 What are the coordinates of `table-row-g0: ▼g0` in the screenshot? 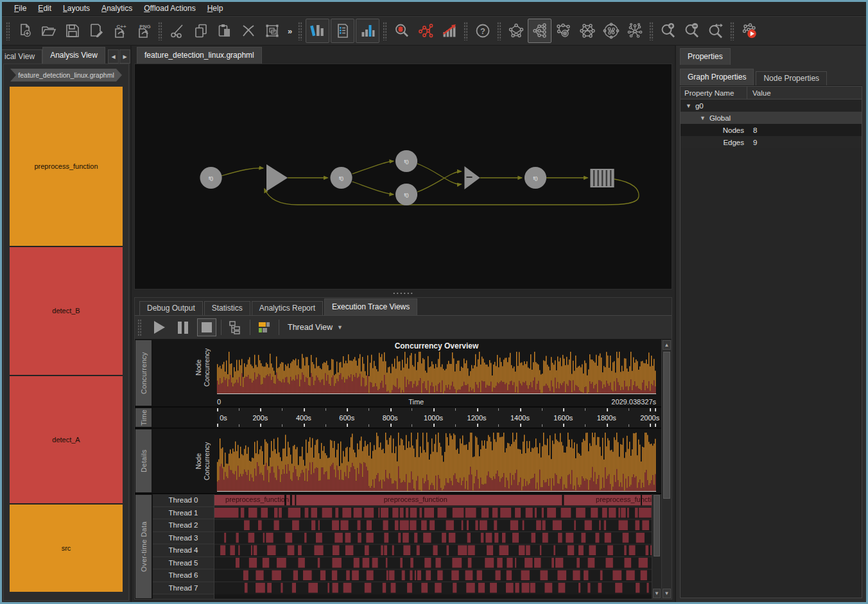 It's located at (771, 105).